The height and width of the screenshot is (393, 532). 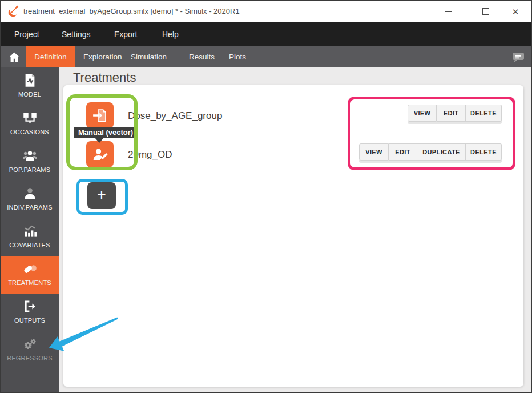 I want to click on manual-vector-person-edit-icon, so click(x=100, y=154).